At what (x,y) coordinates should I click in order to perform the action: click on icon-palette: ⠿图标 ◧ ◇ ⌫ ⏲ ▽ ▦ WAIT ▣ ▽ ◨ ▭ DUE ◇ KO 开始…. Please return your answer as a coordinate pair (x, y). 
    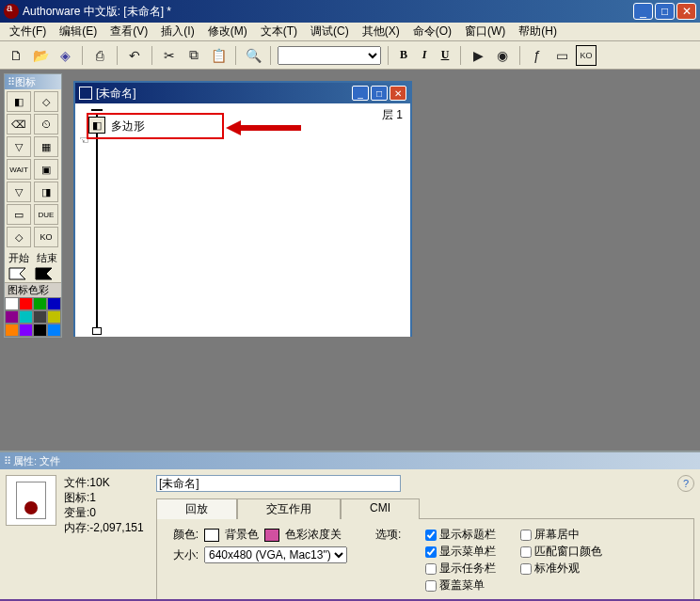
    Looking at the image, I should click on (33, 205).